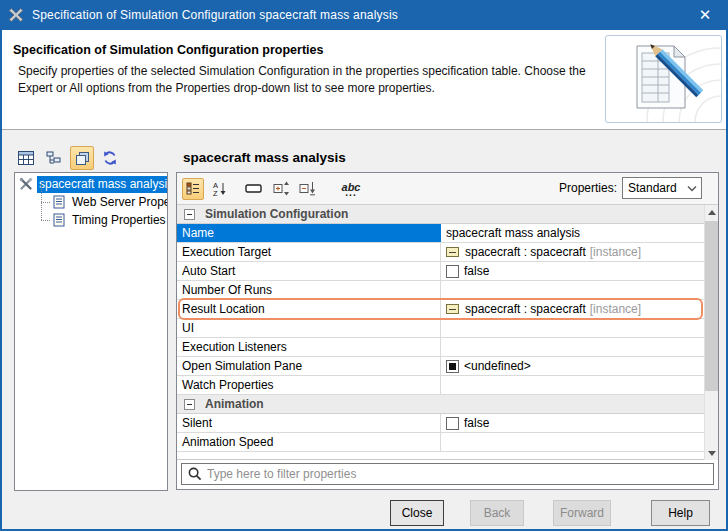 The image size is (728, 531). What do you see at coordinates (91, 202) in the screenshot?
I see `tree-item: Web Server Properties` at bounding box center [91, 202].